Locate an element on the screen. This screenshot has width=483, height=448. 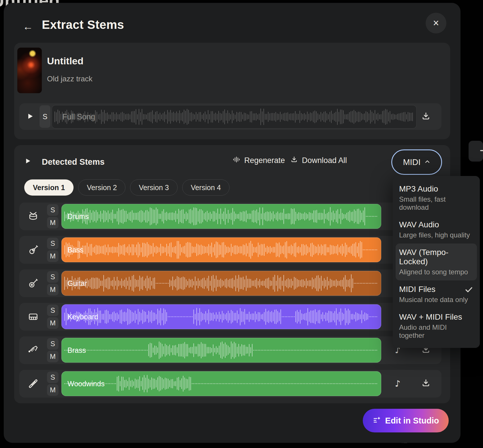
menu-item-title: MP3 Audio is located at coordinates (436, 189).